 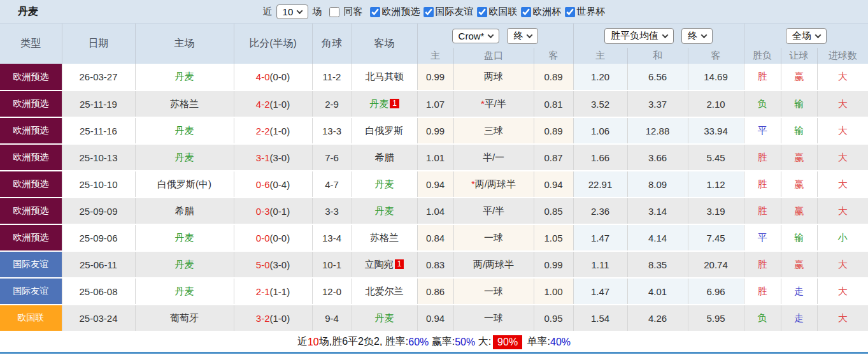 I want to click on team-name: 白俄罗斯(中), so click(x=185, y=184).